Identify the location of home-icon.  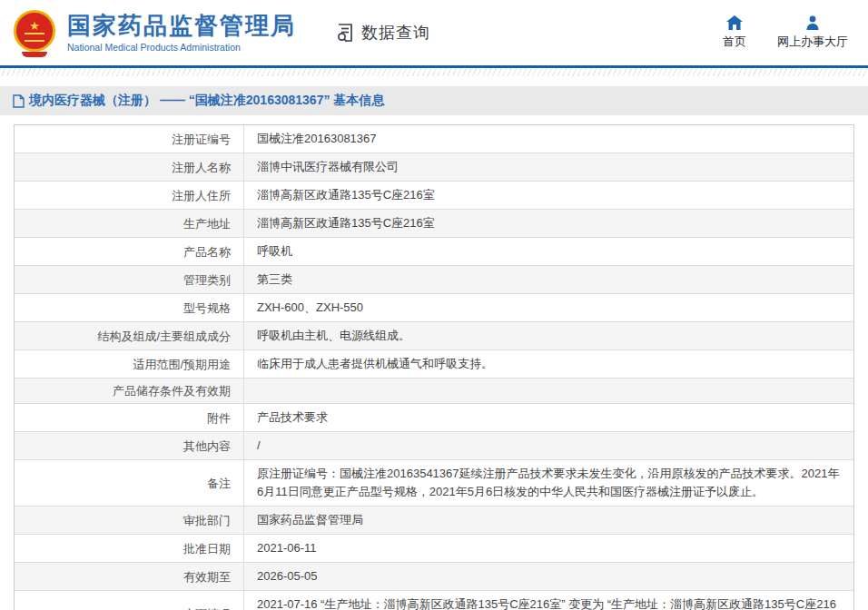
(735, 23).